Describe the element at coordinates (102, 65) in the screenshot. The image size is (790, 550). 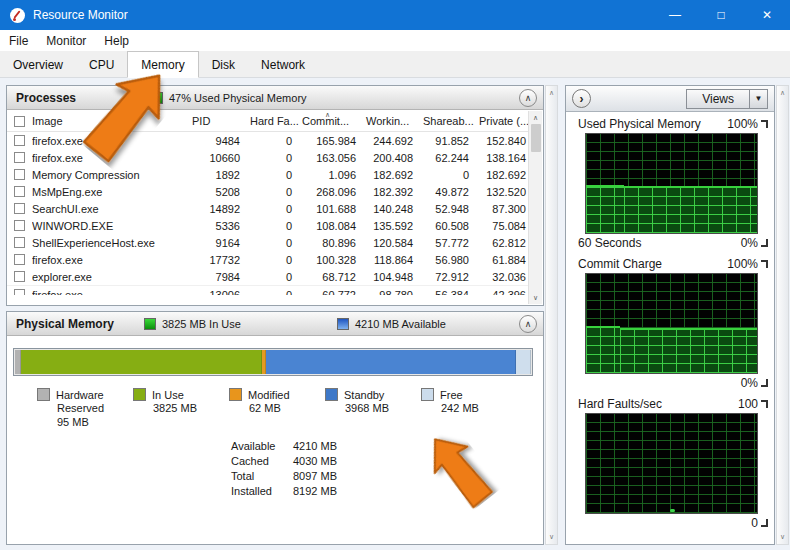
I see `tab-cpu: CPU` at that location.